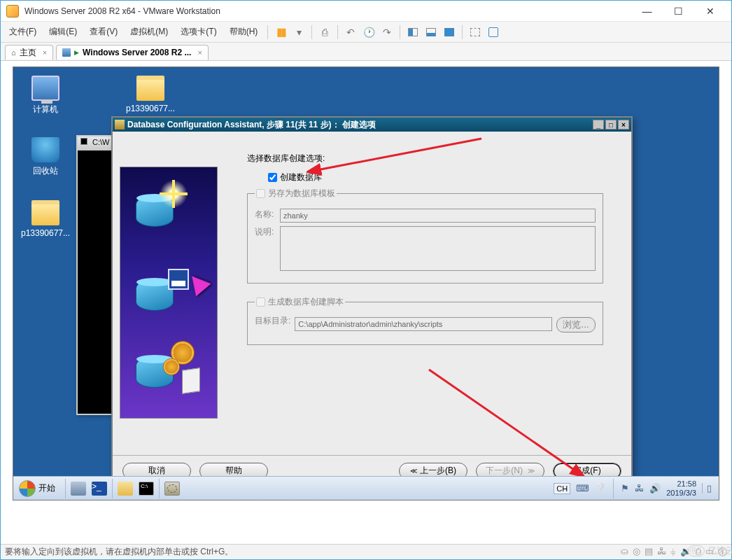 The image size is (732, 560). I want to click on save-template-checkbox-row: 另存为数据库模板, so click(295, 193).